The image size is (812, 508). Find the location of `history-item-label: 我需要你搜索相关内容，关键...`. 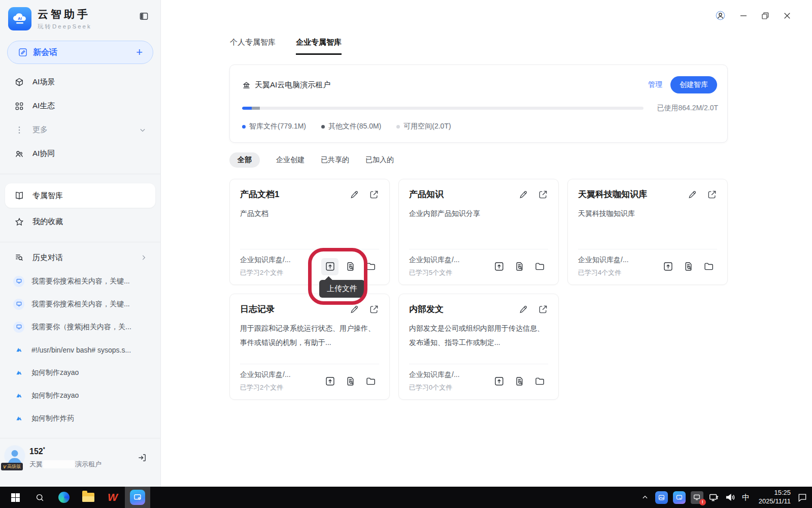

history-item-label: 我需要你搜索相关内容，关键... is located at coordinates (81, 304).